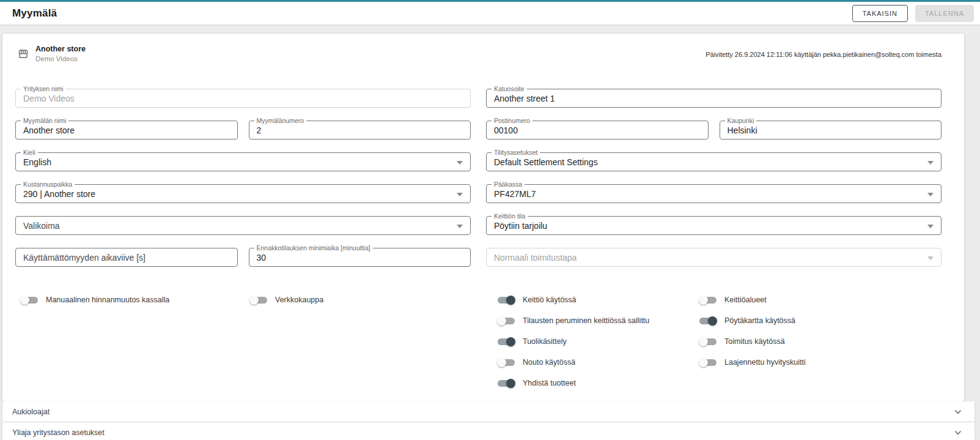 This screenshot has width=980, height=440. What do you see at coordinates (243, 98) in the screenshot?
I see `company-name-field: Yrityksen nimi Demo Videos` at bounding box center [243, 98].